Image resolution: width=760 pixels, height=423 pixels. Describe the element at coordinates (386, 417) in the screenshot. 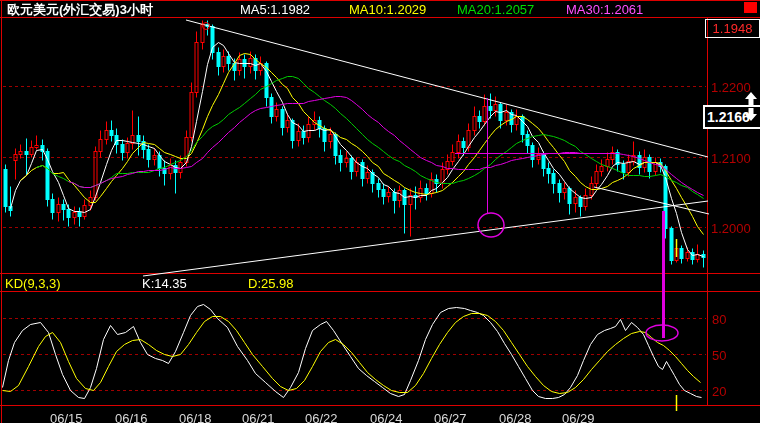

I see `date-label: 06/24` at that location.